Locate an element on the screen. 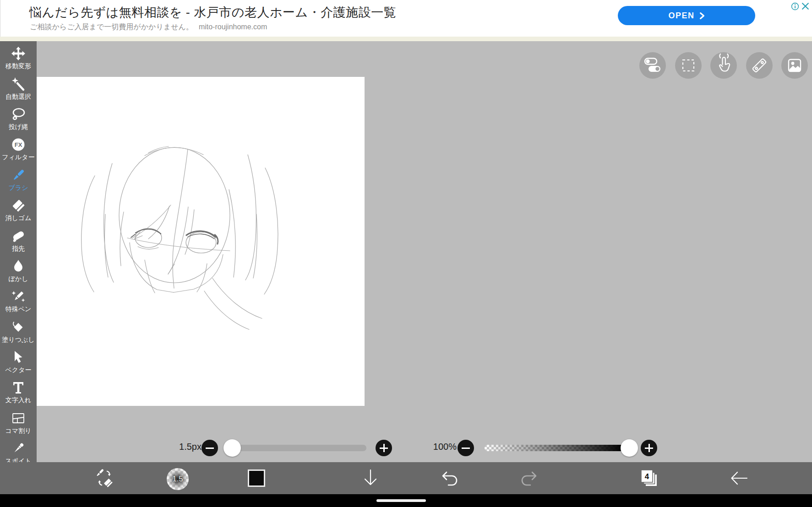 The image size is (812, 507). undo-icon is located at coordinates (450, 478).